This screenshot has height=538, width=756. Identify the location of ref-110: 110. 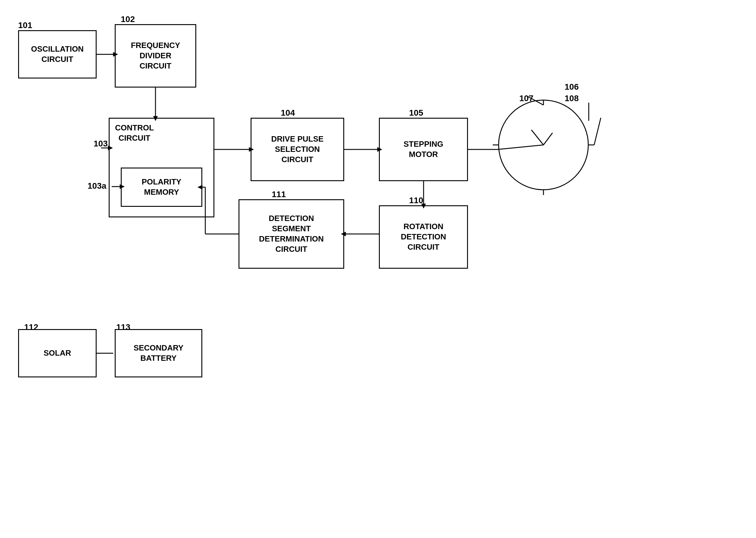
(416, 201).